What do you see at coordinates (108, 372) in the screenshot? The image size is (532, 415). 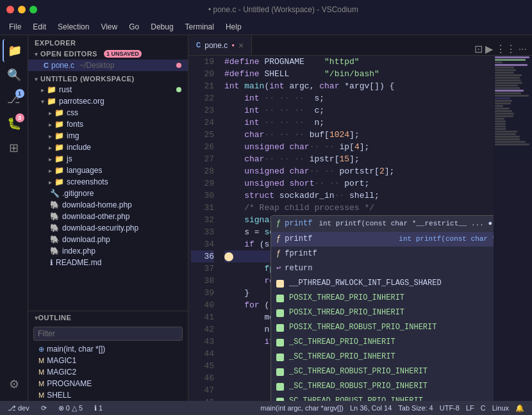 I see `outline-item-magic2: M MAGIC2` at bounding box center [108, 372].